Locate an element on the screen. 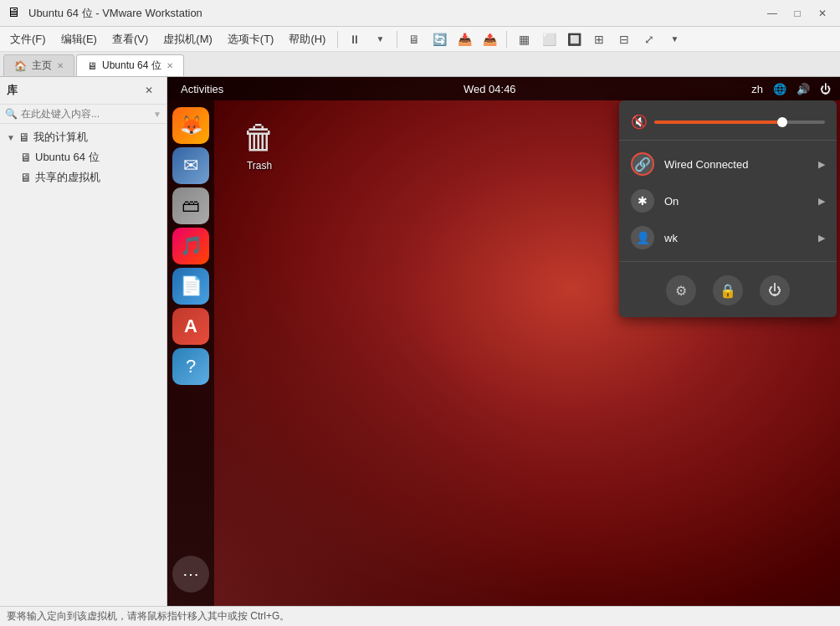  user-item: 👤 wk ▶ is located at coordinates (728, 238).